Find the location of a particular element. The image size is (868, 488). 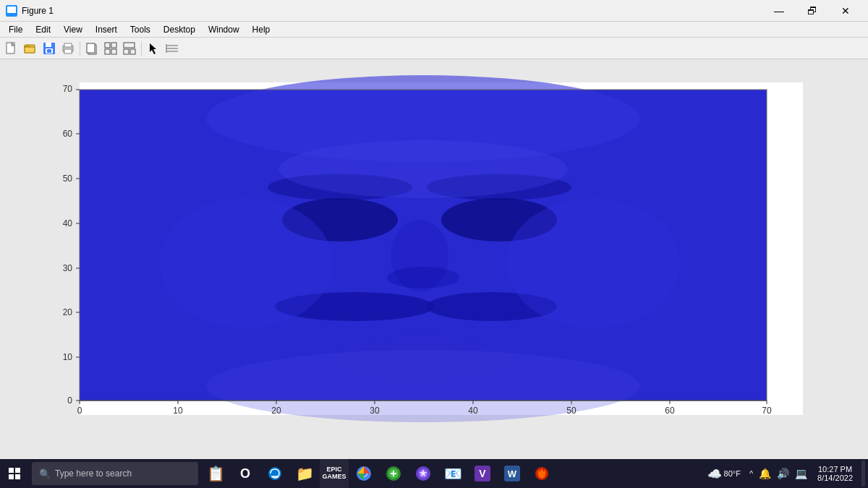

minimize-button: — is located at coordinates (779, 11).